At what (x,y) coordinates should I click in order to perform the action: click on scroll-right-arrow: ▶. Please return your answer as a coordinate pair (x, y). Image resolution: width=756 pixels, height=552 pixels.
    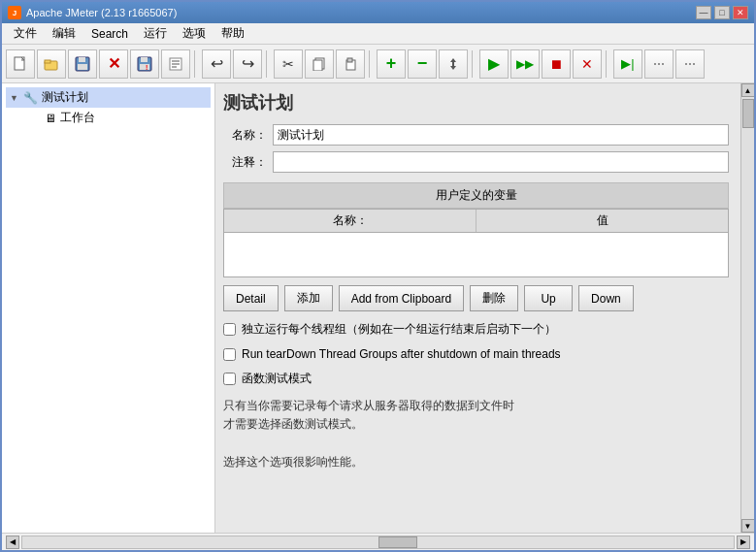
    Looking at the image, I should click on (743, 542).